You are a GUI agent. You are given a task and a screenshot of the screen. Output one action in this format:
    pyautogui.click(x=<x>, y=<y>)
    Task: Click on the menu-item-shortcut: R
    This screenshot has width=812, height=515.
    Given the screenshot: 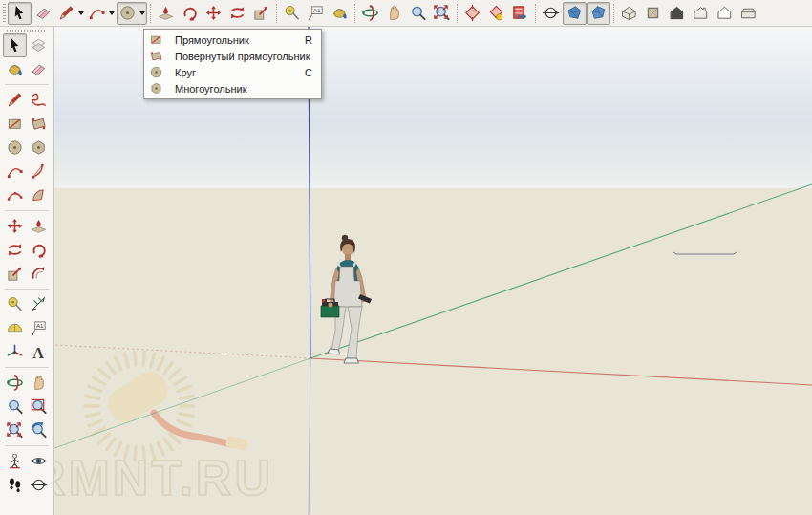 What is the action you would take?
    pyautogui.click(x=309, y=40)
    